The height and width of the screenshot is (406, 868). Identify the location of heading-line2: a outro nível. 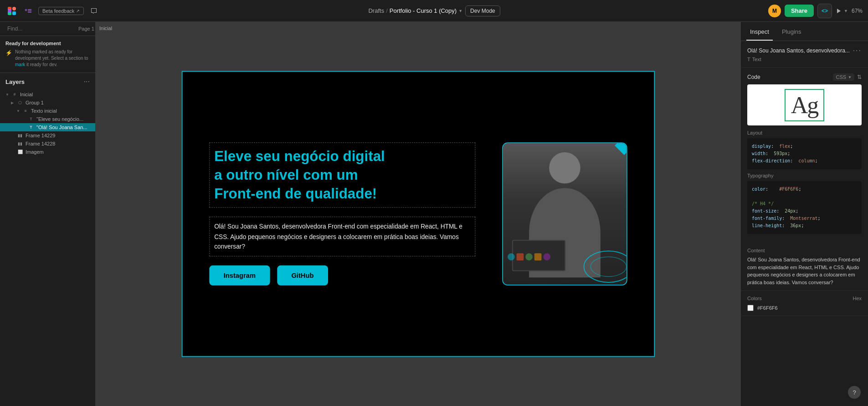
(259, 174).